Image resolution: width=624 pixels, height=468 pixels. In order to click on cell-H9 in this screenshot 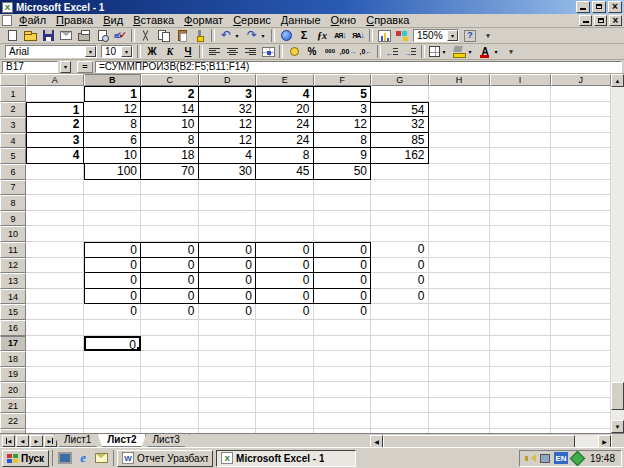, I will do `click(460, 219)`.